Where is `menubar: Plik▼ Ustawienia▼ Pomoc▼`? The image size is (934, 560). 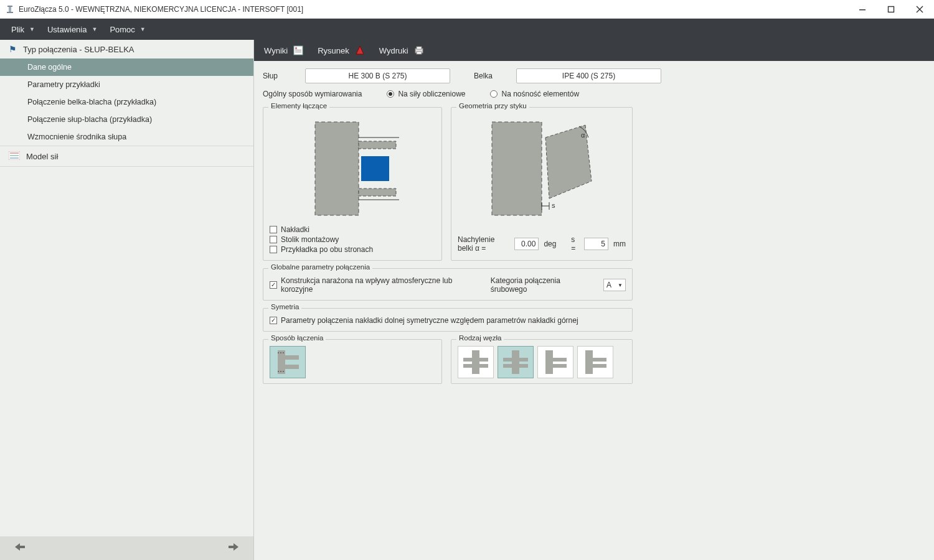
menubar: Plik▼ Ustawienia▼ Pomoc▼ is located at coordinates (467, 29).